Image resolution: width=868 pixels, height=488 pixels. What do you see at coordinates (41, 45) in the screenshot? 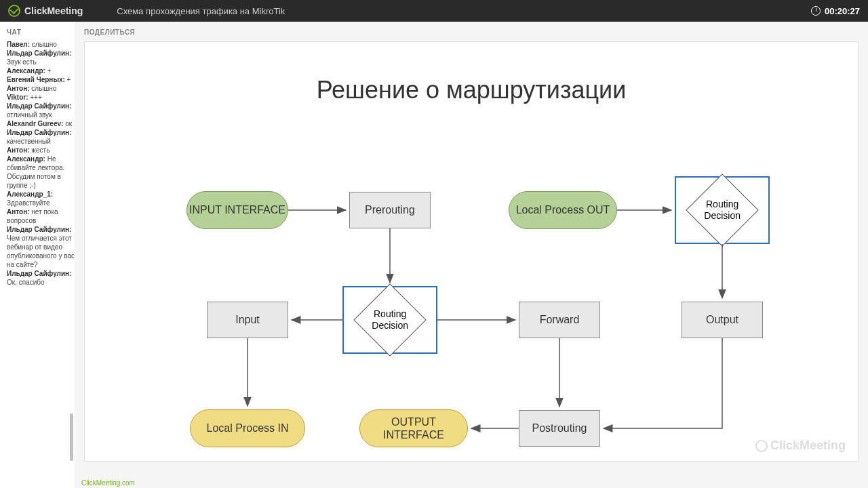
I see `chat-entry: Павел: слышно` at bounding box center [41, 45].